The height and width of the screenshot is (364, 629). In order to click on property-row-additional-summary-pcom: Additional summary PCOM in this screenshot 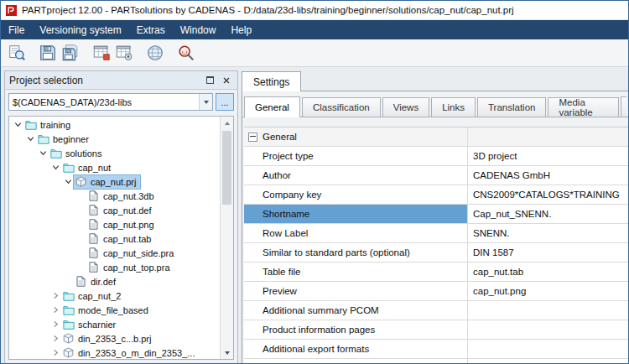, I will do `click(436, 310)`.